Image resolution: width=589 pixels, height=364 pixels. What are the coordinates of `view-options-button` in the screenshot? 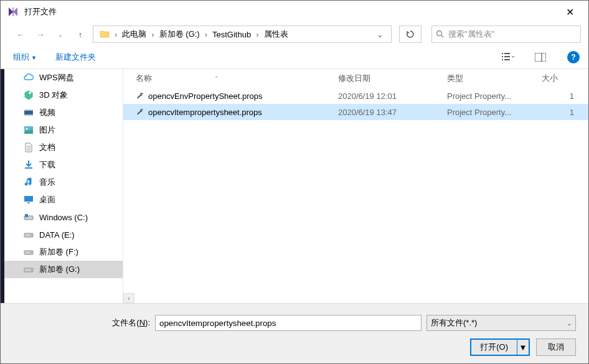 It's located at (508, 57).